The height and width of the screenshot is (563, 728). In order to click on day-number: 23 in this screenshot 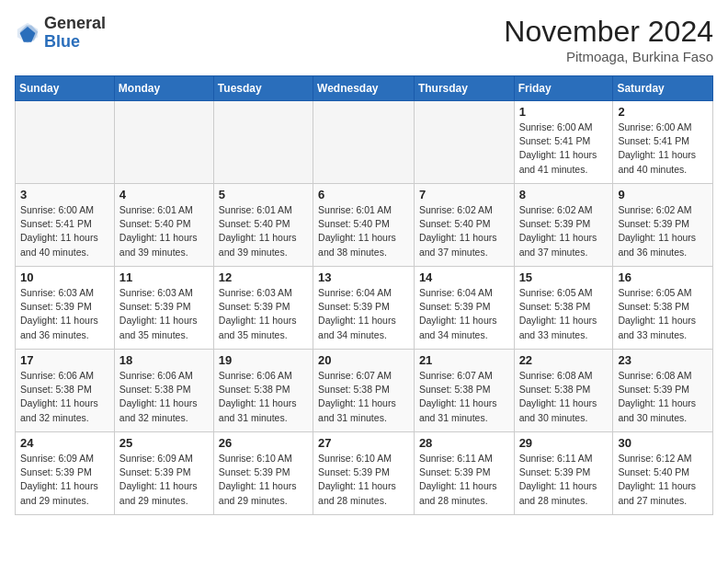, I will do `click(663, 361)`.